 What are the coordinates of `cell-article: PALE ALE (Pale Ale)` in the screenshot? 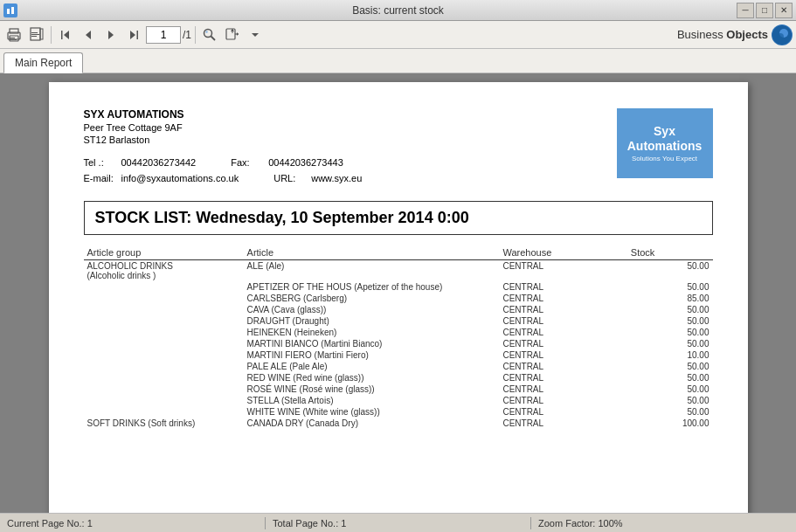 It's located at (372, 367).